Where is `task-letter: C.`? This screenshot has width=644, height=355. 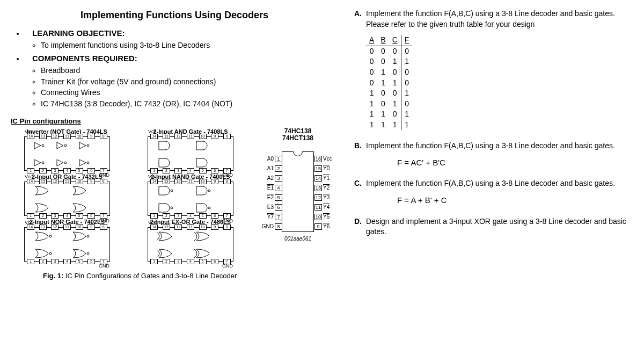
task-letter: C. is located at coordinates (360, 184).